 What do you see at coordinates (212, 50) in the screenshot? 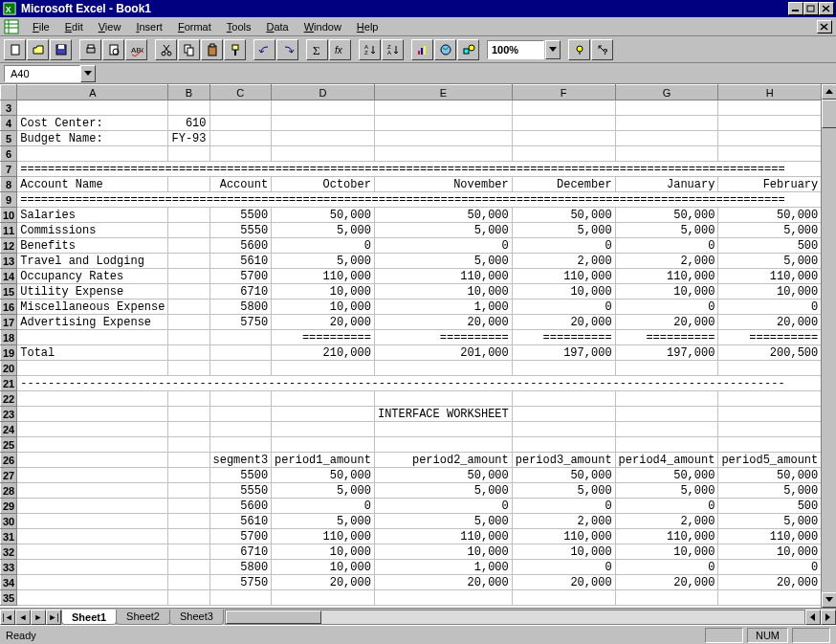
I see `paste-button` at bounding box center [212, 50].